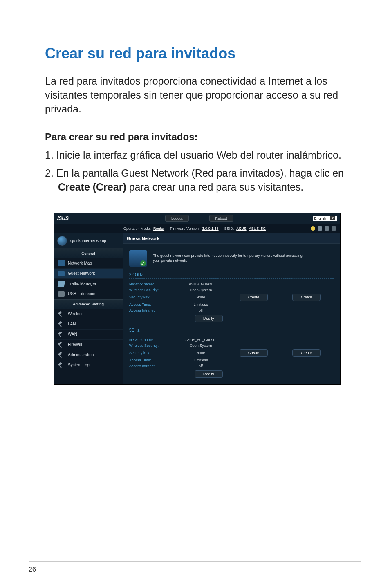  I want to click on qis-label: Quick Internet Setup, so click(88, 241).